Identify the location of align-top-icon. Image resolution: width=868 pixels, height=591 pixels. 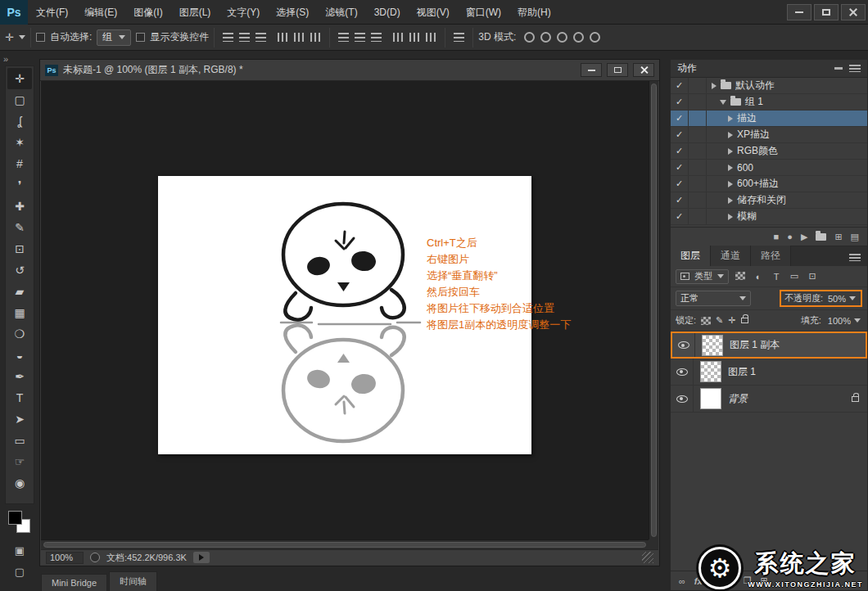
(228, 38).